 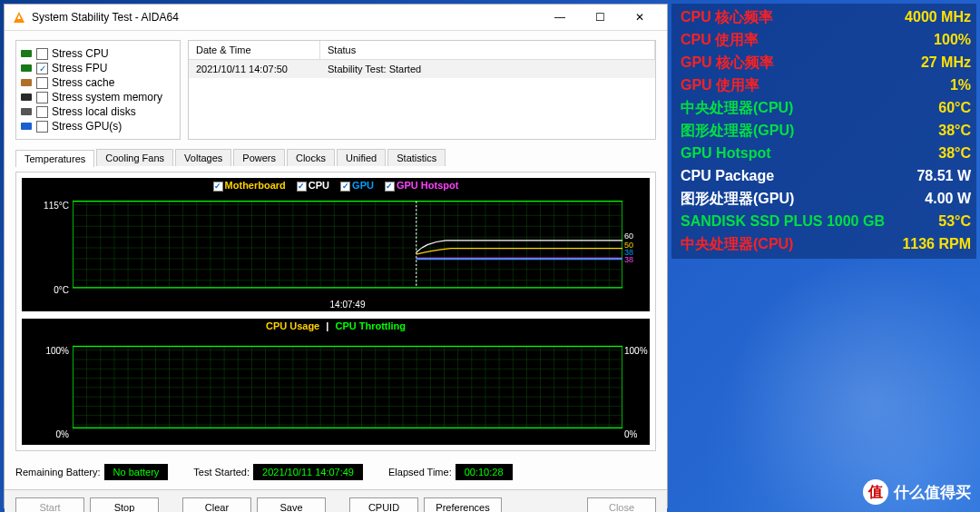 I want to click on tab-voltages: Voltages, so click(x=203, y=158).